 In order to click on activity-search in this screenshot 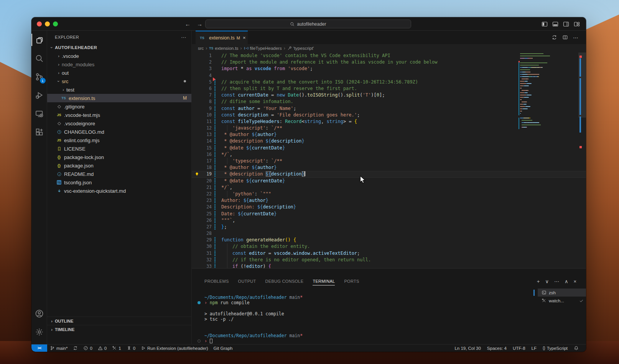, I will do `click(39, 58)`.